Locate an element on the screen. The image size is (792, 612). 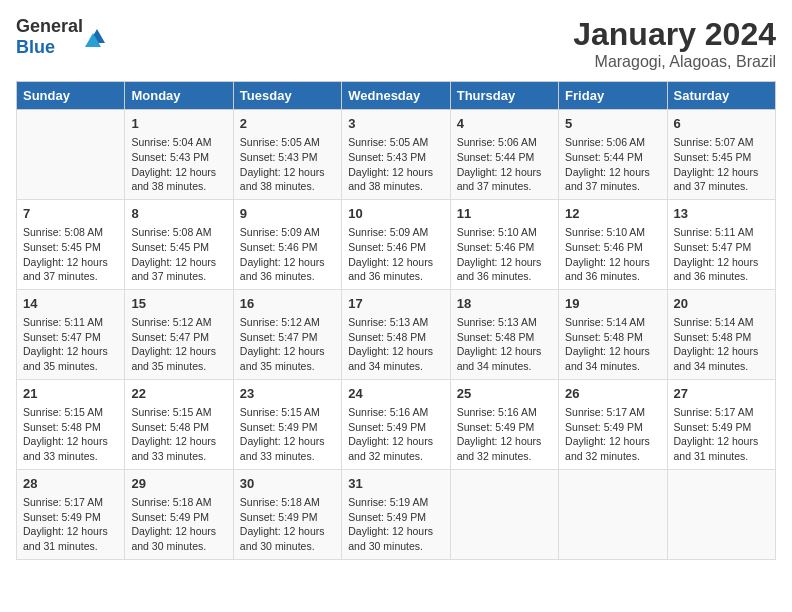
calendar-cell: 31Sunrise: 5:19 AM Sunset: 5:49 PM Dayli… is located at coordinates (396, 514).